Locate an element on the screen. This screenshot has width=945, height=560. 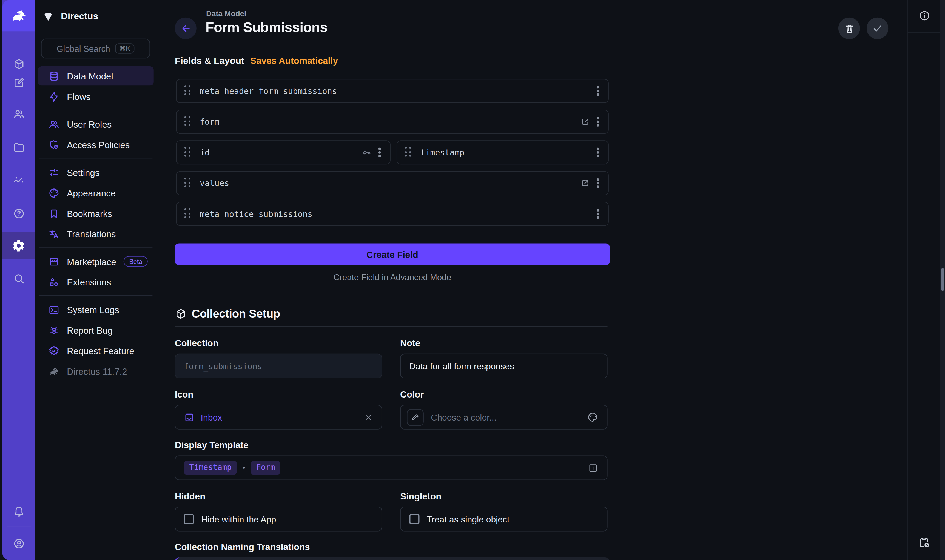
insights-module-icon is located at coordinates (19, 180).